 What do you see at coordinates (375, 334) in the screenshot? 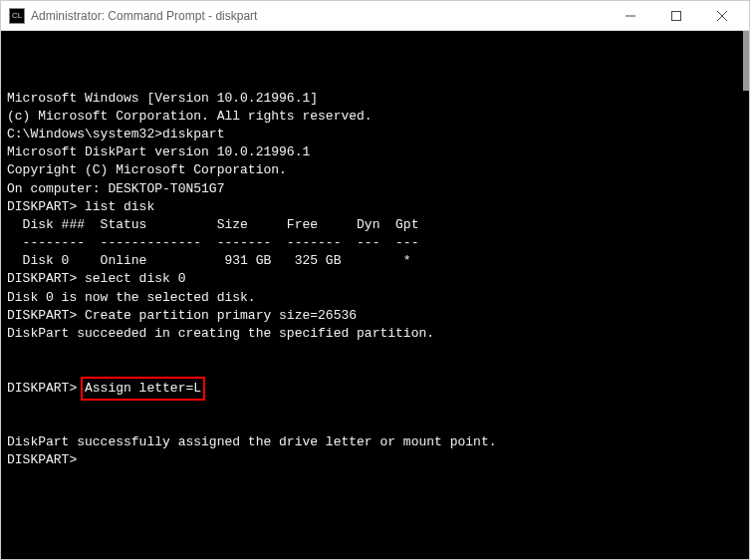
I see `terminal-line: DiskPart succeeded in creating the speci…` at bounding box center [375, 334].